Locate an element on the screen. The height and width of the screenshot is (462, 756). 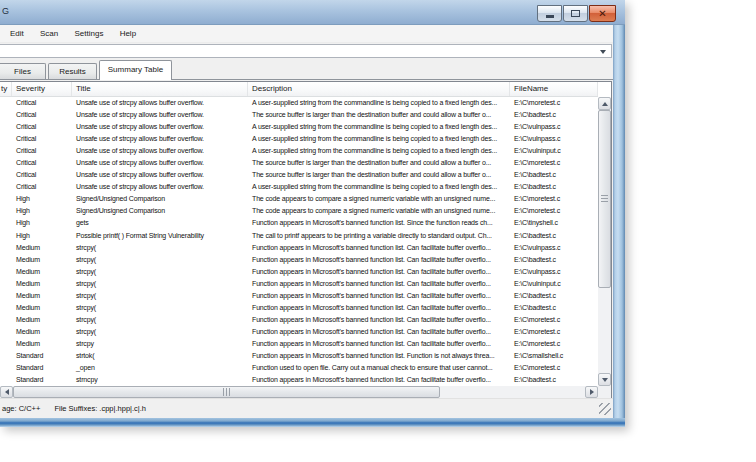
table-header: ty Severity Title Description FileName is located at coordinates (299, 90).